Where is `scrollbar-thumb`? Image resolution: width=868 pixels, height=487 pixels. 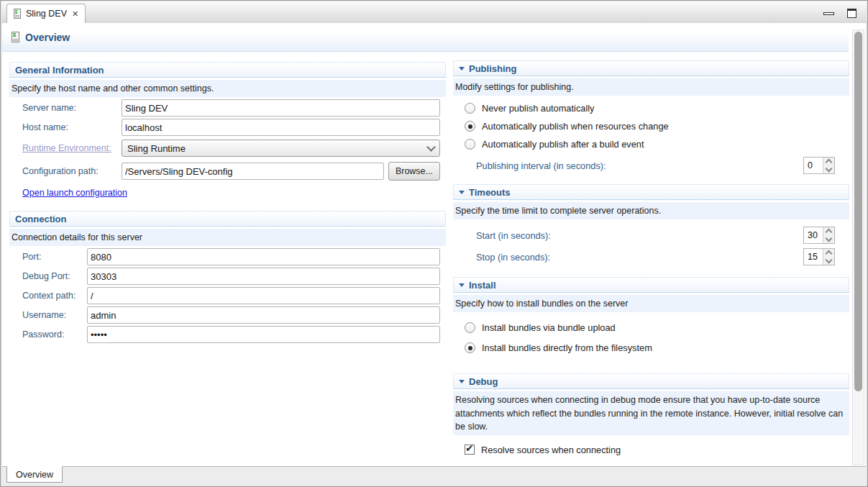
scrollbar-thumb is located at coordinates (859, 211).